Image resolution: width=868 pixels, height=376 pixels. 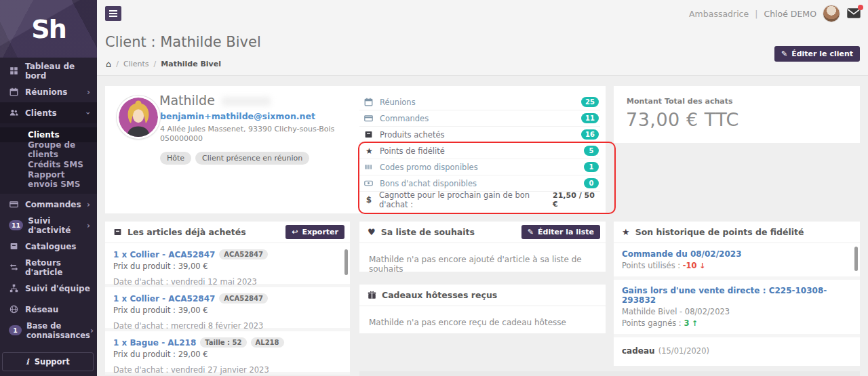 I want to click on sidebar-item-label: Suivi d'équipe, so click(x=58, y=289).